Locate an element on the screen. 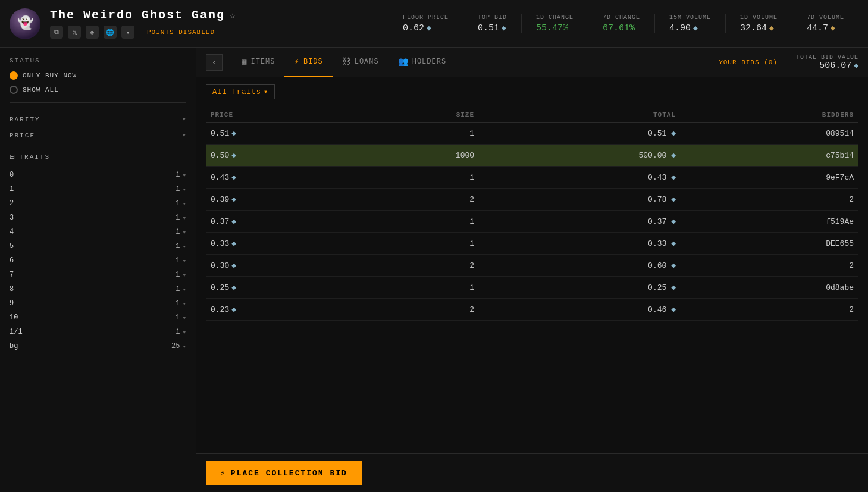 This screenshot has height=492, width=868. bid-total: 0.51 ◆ is located at coordinates (579, 133).